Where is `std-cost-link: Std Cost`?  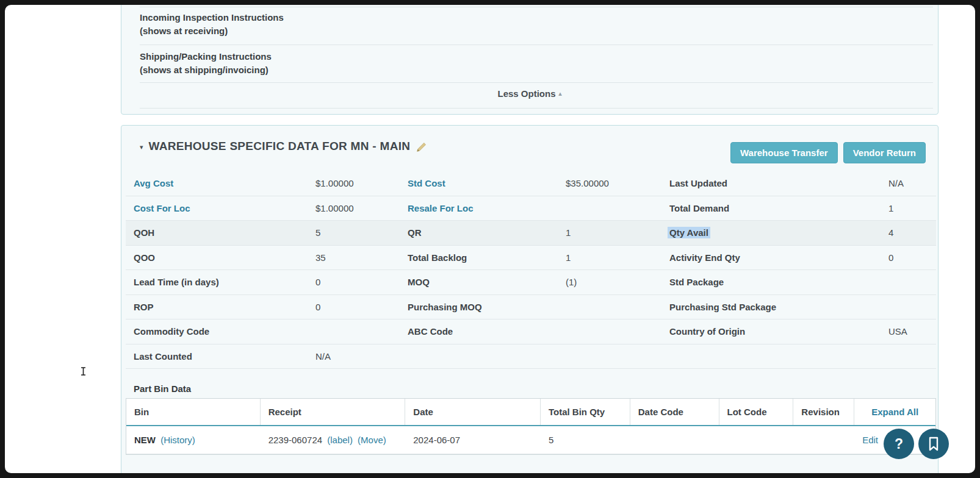
std-cost-link: Std Cost is located at coordinates (487, 183).